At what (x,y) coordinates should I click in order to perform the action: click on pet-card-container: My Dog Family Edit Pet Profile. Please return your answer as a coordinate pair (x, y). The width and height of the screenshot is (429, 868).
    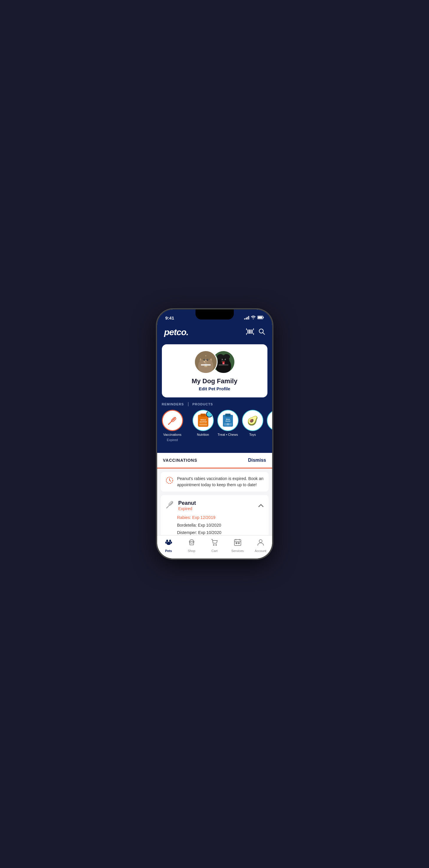
    Looking at the image, I should click on (215, 370).